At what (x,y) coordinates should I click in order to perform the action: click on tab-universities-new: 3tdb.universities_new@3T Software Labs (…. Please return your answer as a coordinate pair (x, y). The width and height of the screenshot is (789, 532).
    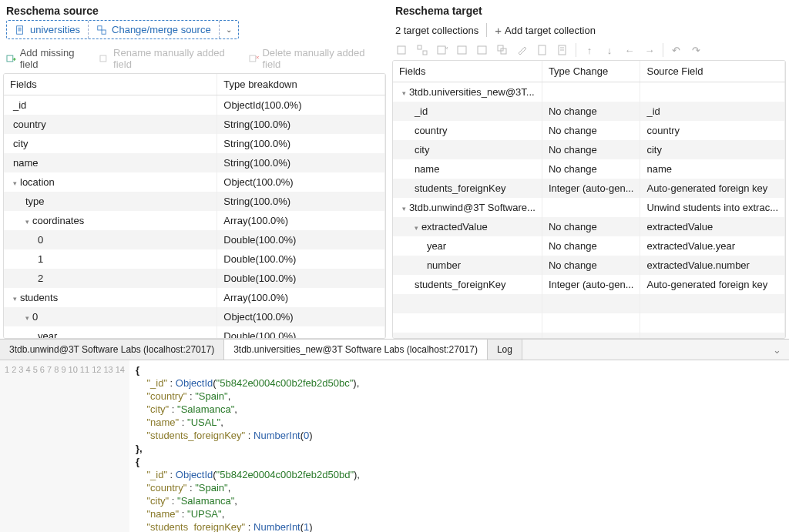
    Looking at the image, I should click on (356, 350).